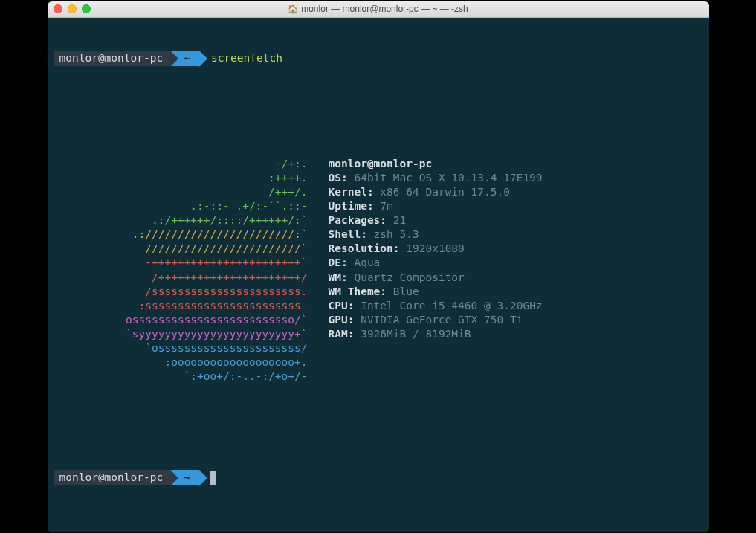  Describe the element at coordinates (181, 320) in the screenshot. I see `logo-line: osssssssssssssssssssssssso/`` at that location.